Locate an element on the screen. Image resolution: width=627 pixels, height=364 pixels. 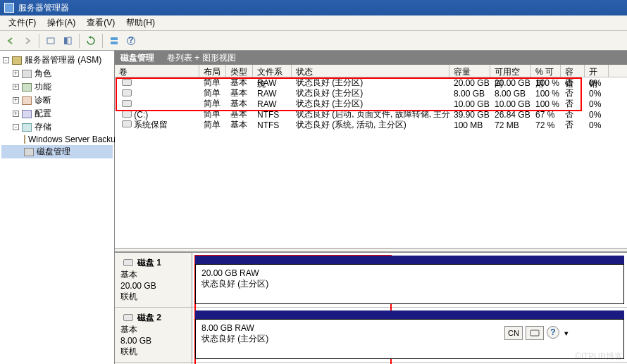
partition-box: 20.00 GB RAW状态良好 (主分区) is located at coordinates (410, 284).